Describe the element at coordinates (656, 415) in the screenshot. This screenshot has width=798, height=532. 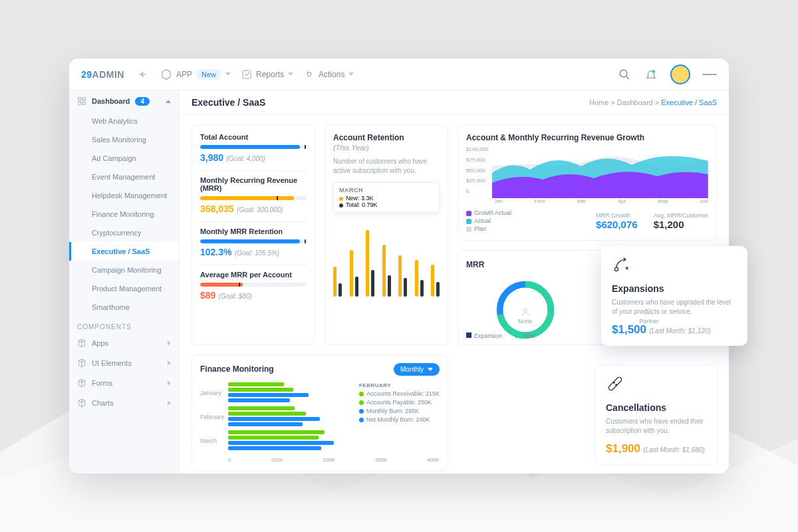
I see `card-cancellations: Cancellations Customers who have ended t…` at that location.